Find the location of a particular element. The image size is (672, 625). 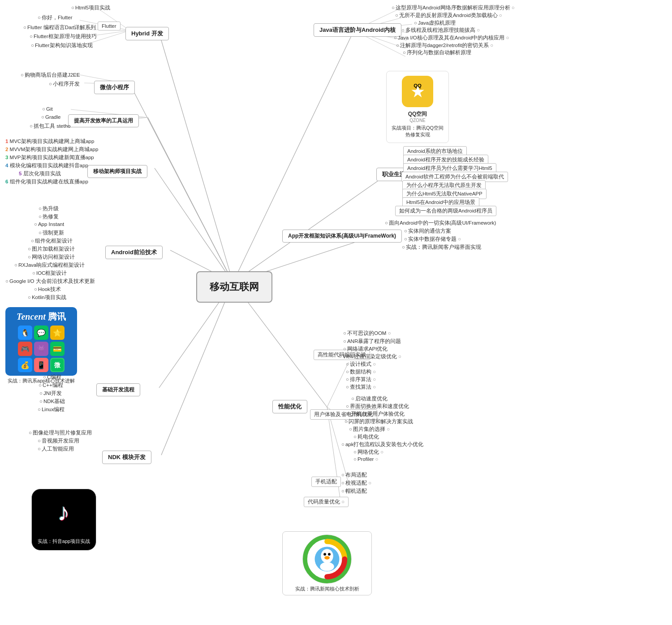

hybrid-leaf-5: ○Flutter架构知识落地实现 is located at coordinates (62, 46).